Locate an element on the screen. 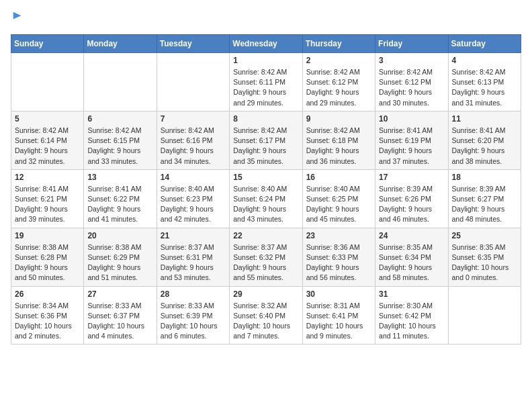  page-header is located at coordinates (266, 19).